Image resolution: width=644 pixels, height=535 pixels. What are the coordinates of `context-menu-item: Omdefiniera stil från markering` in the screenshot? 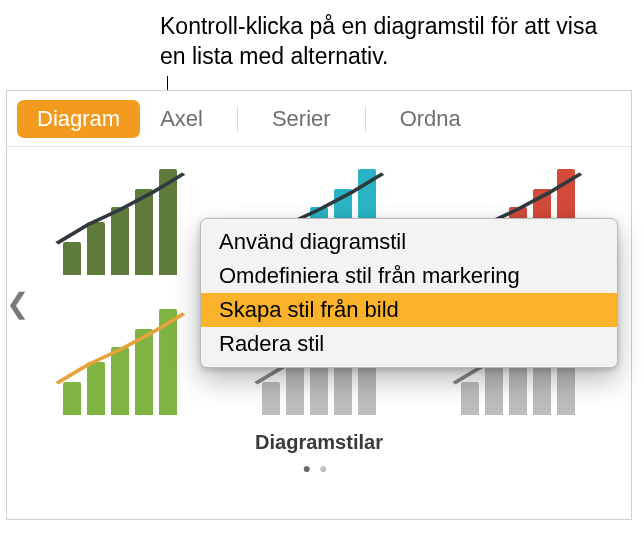 It's located at (409, 276).